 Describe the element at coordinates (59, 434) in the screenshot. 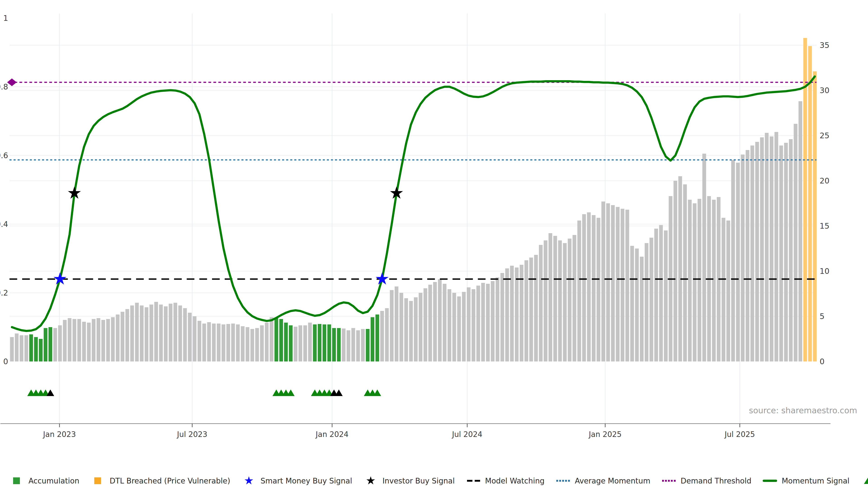

I see `x-axis-tick-label: Jan 2023` at that location.